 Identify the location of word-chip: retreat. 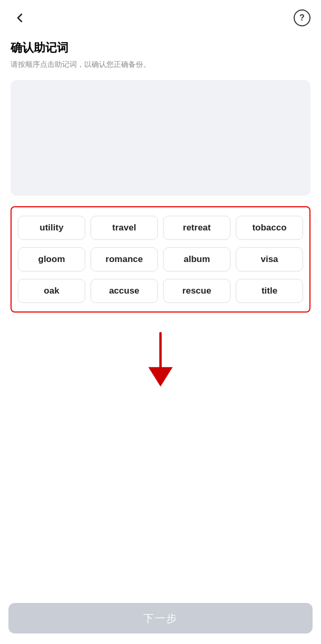
(197, 228).